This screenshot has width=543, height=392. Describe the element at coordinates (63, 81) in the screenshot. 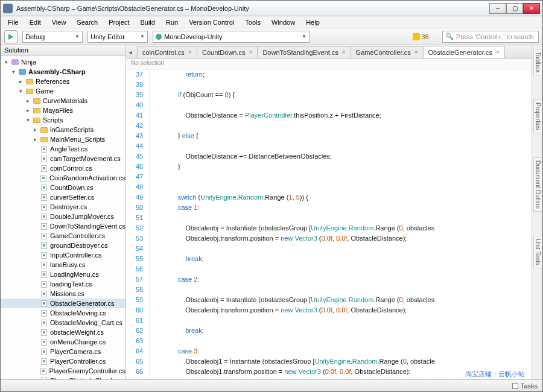

I see `folder-references: ▸References` at that location.